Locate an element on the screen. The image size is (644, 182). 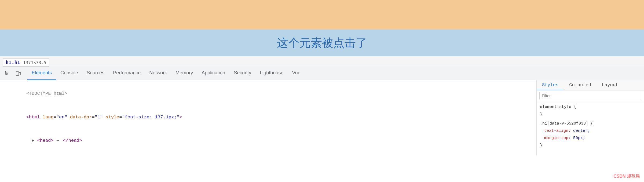
element-tooltip: h1.h1 1371×33.5 is located at coordinates (26, 62).